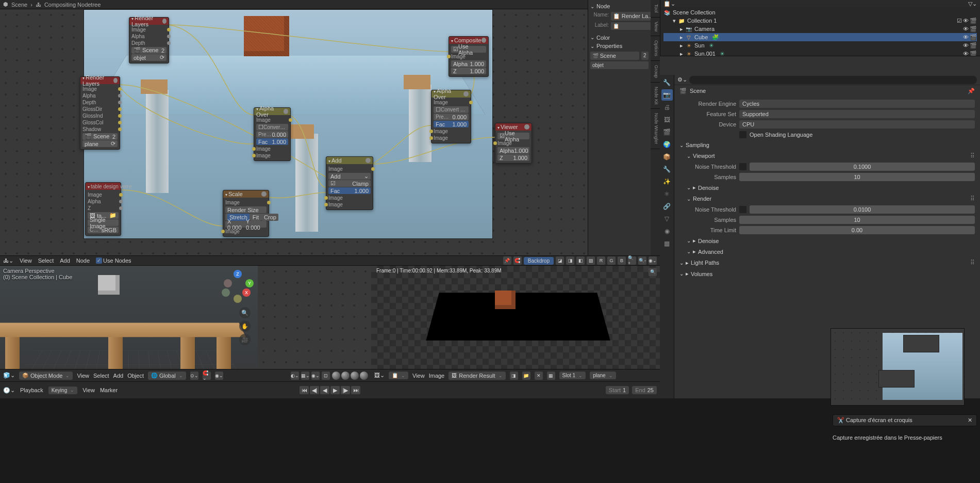 The image size is (980, 483). Describe the element at coordinates (72, 5) in the screenshot. I see `breadcrumb-tree: Compositing Nodetree` at that location.